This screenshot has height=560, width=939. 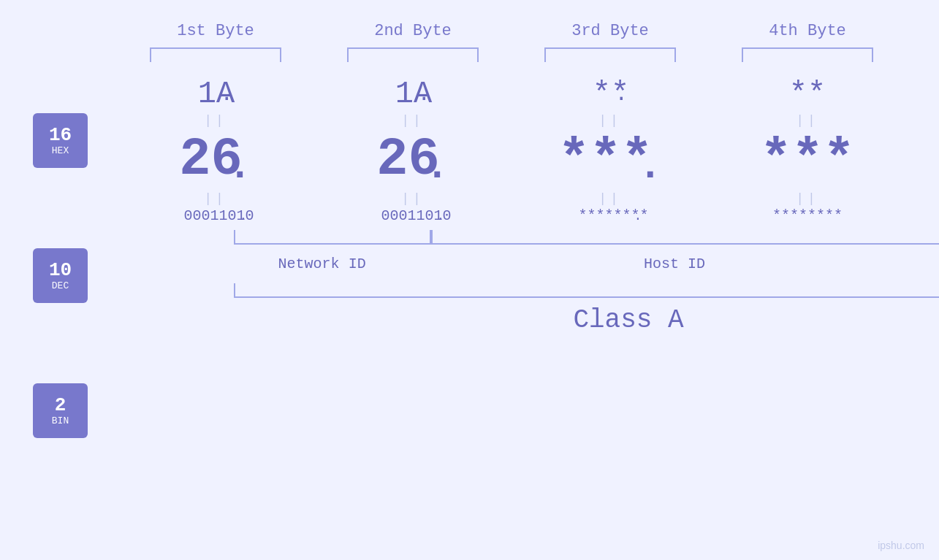 What do you see at coordinates (610, 199) in the screenshot?
I see `sep-2-3: ||` at bounding box center [610, 199].